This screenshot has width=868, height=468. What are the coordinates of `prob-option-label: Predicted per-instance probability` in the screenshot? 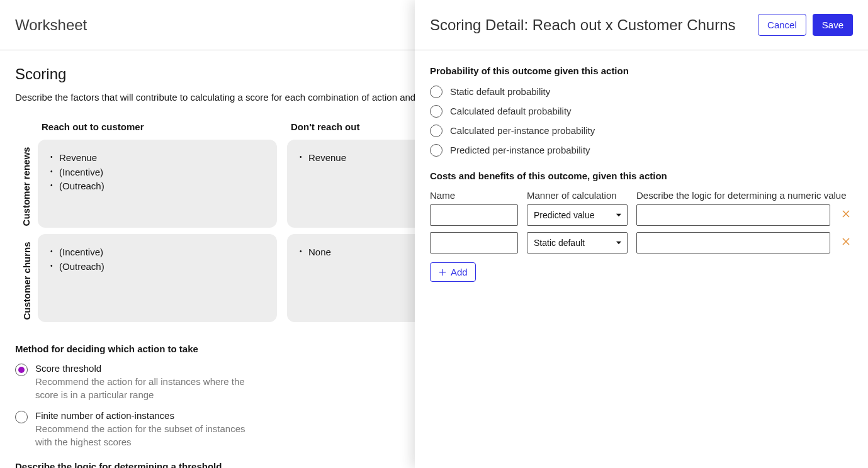 It's located at (520, 150).